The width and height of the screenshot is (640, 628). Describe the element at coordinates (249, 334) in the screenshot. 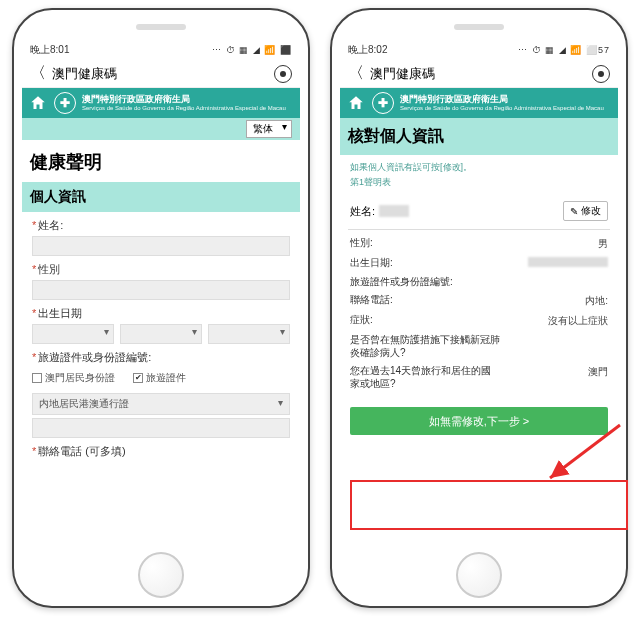

I see `dob-day` at that location.